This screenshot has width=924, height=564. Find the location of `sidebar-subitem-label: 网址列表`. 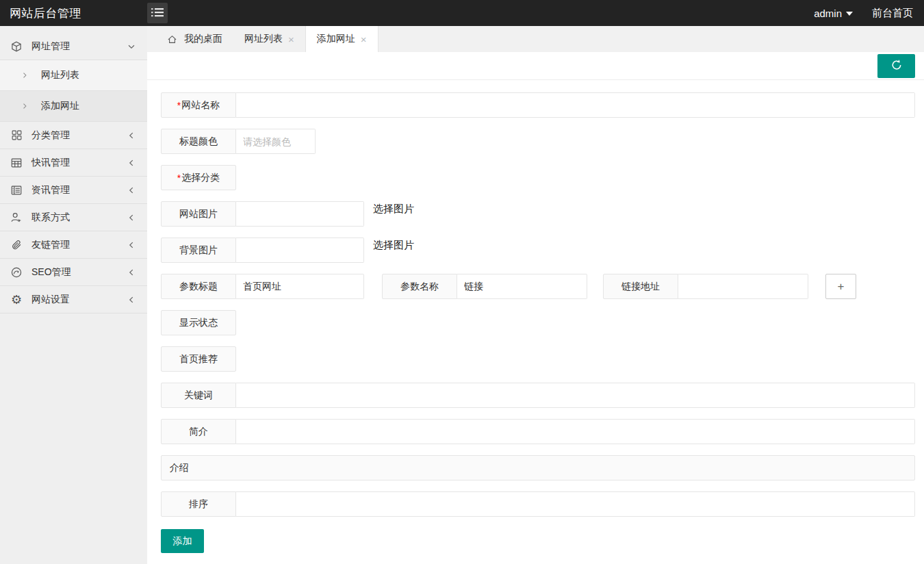

sidebar-subitem-label: 网址列表 is located at coordinates (60, 75).